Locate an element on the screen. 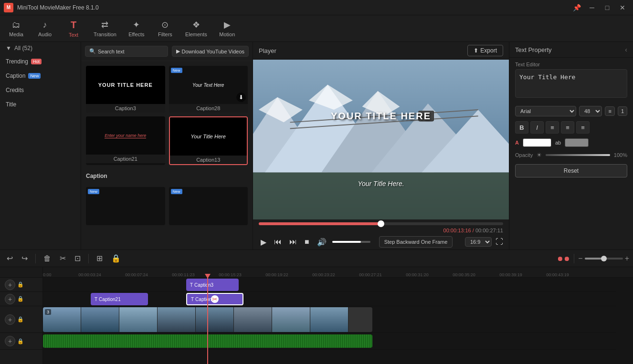 Image resolution: width=633 pixels, height=364 pixels. caption21-label: Caption21 is located at coordinates (126, 159).